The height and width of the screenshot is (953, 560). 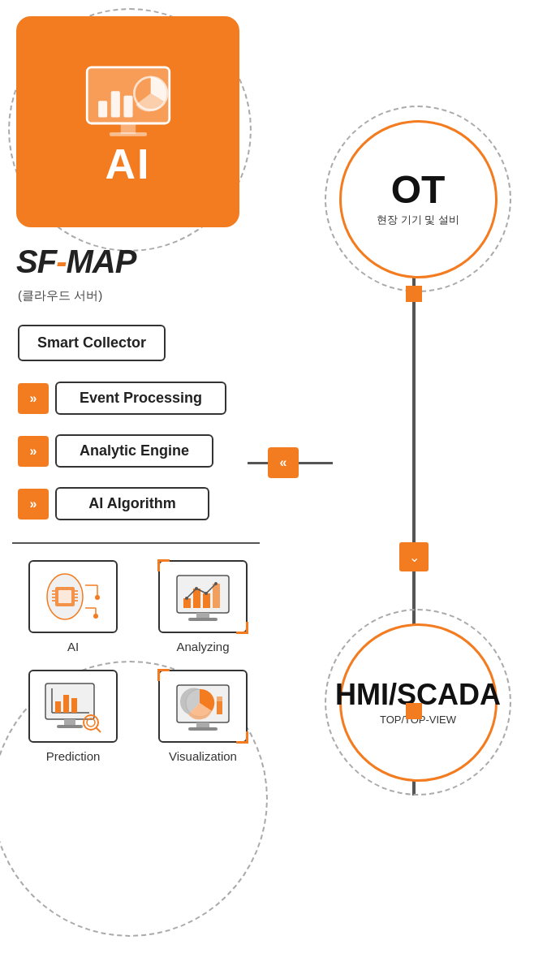 What do you see at coordinates (34, 504) in the screenshot?
I see `ai-algo-arrow-icon: »` at bounding box center [34, 504].